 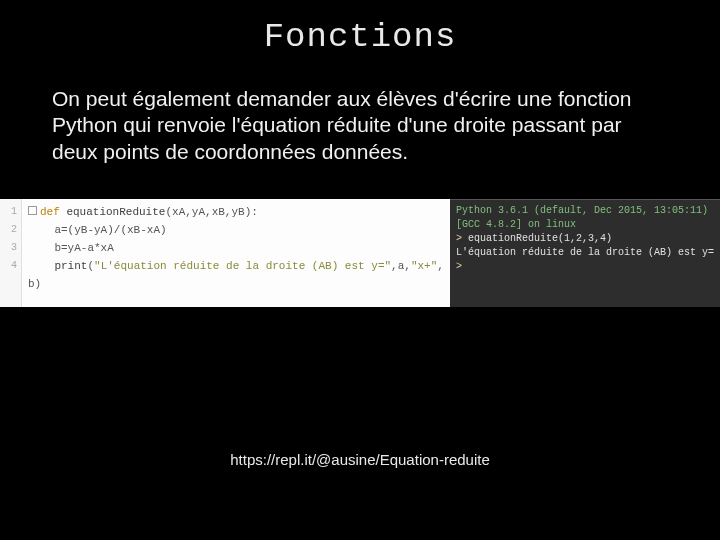 I want to click on terminal-line: [GCC 4.8.2] on linux, so click(x=588, y=225).